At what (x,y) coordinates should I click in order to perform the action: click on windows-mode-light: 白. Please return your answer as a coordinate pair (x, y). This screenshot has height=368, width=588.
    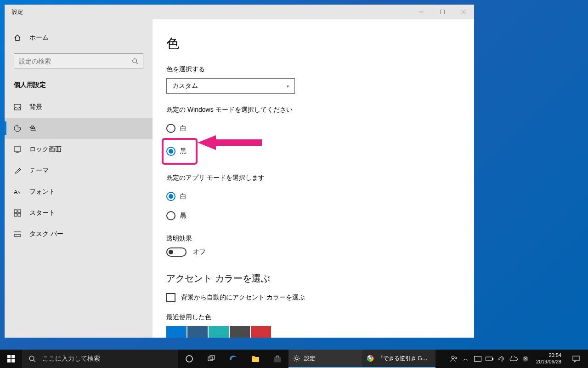
    Looking at the image, I should click on (313, 128).